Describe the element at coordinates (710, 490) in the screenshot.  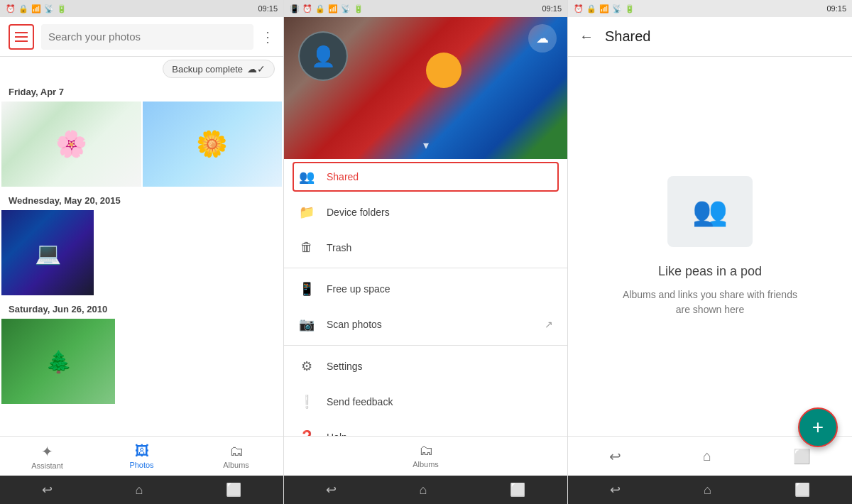
I see `system-bar-3: ↩ ⌂ ⬜` at that location.